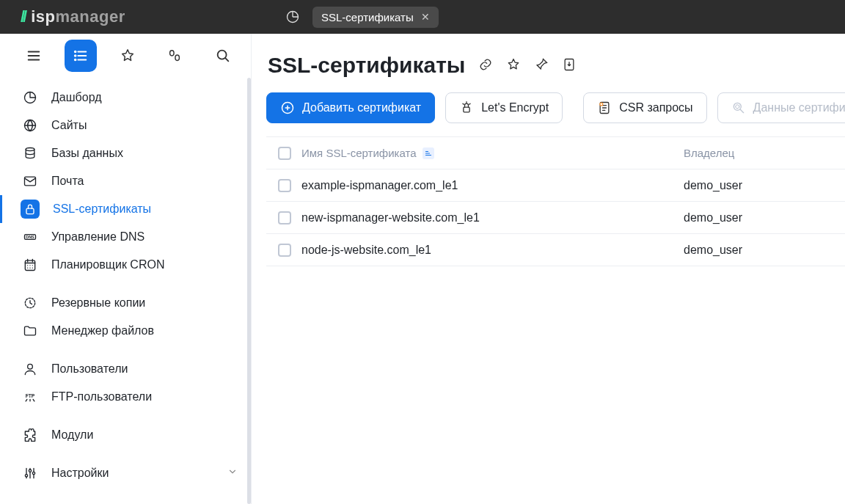 The width and height of the screenshot is (845, 504). I want to click on globe-icon, so click(30, 125).